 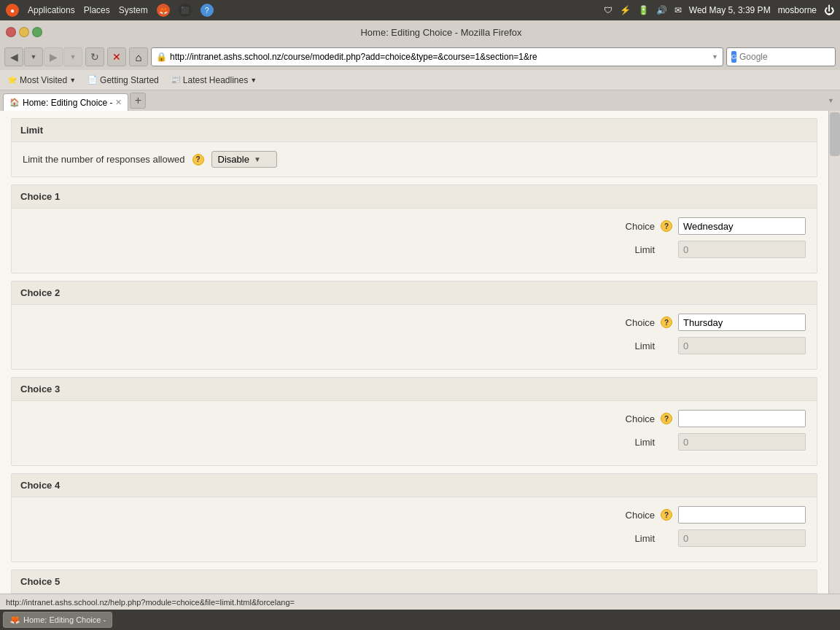 I want to click on scrollbar, so click(x=834, y=360).